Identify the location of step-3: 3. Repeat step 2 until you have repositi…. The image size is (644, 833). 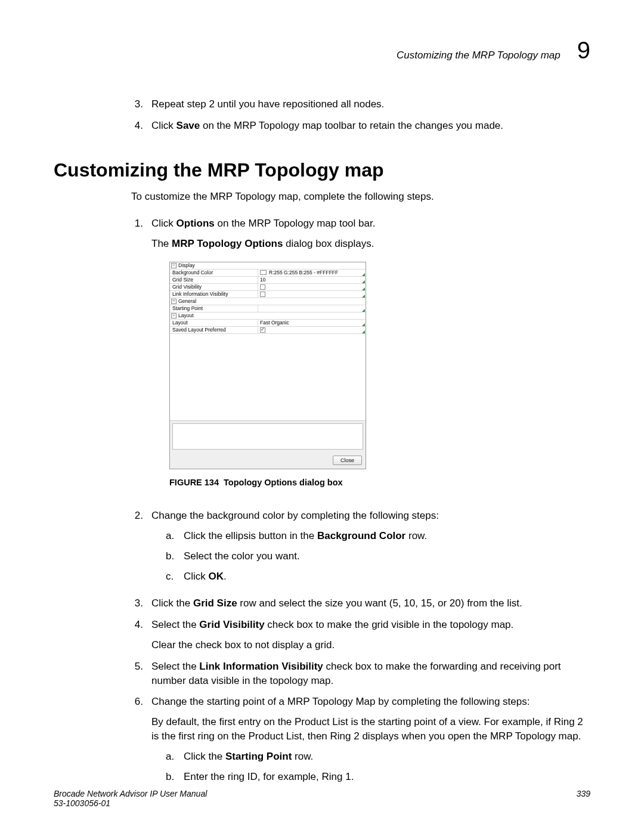
(361, 104).